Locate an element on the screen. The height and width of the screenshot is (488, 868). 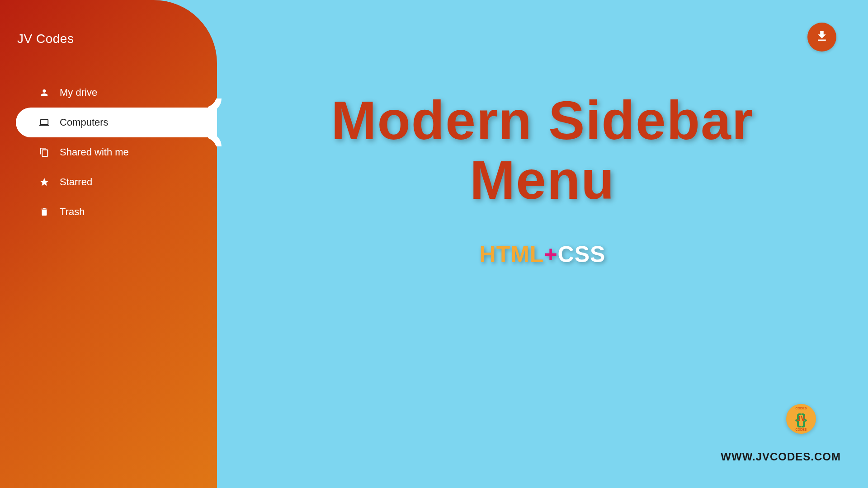
sidebar-item-starred: Starred is located at coordinates (108, 182).